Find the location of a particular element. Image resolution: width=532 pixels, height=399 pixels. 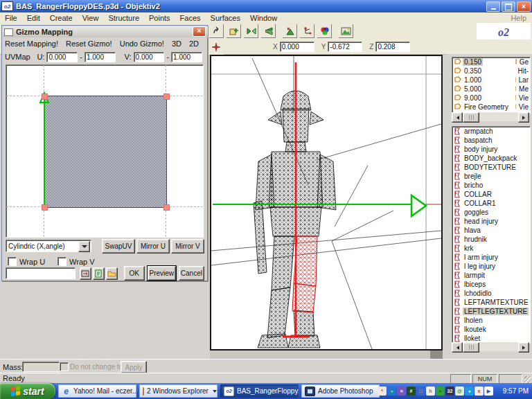

coord-y-field: -0.672 is located at coordinates (345, 47).